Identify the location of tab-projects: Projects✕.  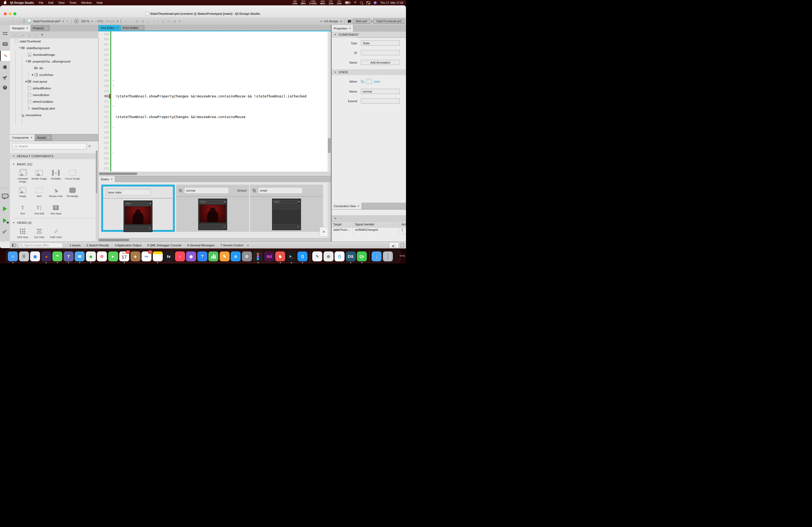
(40, 28).